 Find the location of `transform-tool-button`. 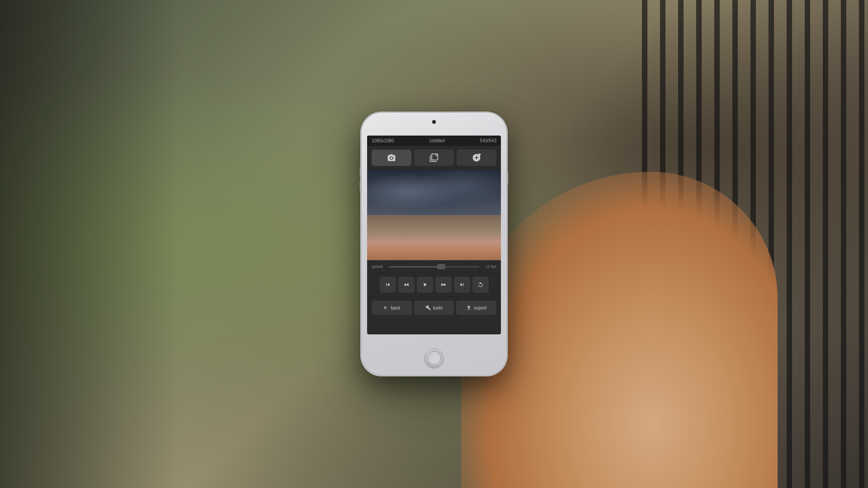

transform-tool-button is located at coordinates (434, 158).